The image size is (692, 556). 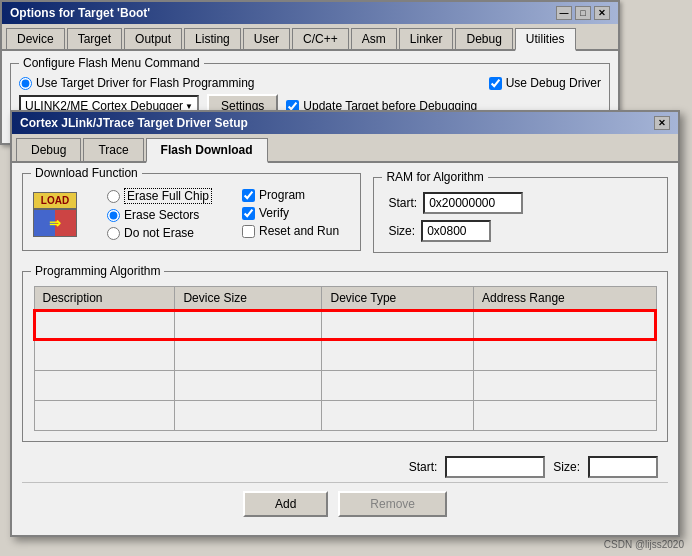 What do you see at coordinates (248, 232) in the screenshot?
I see `check-reset-and-run` at bounding box center [248, 232].